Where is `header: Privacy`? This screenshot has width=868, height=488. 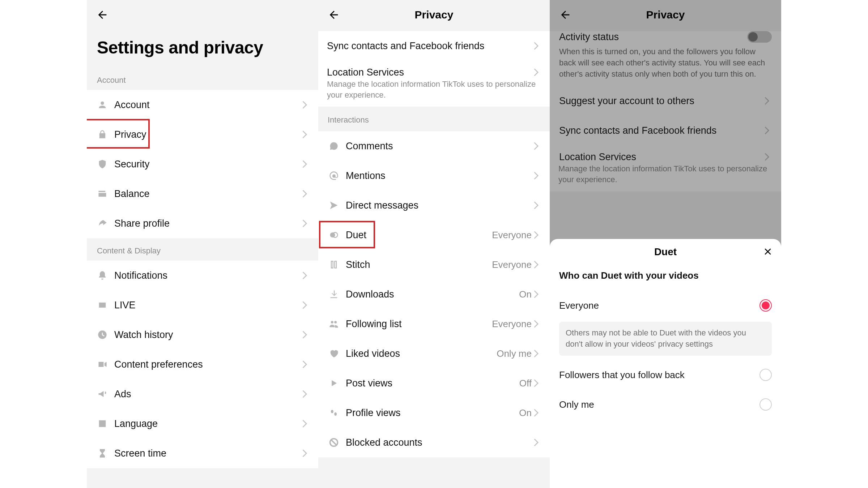
header: Privacy is located at coordinates (434, 16).